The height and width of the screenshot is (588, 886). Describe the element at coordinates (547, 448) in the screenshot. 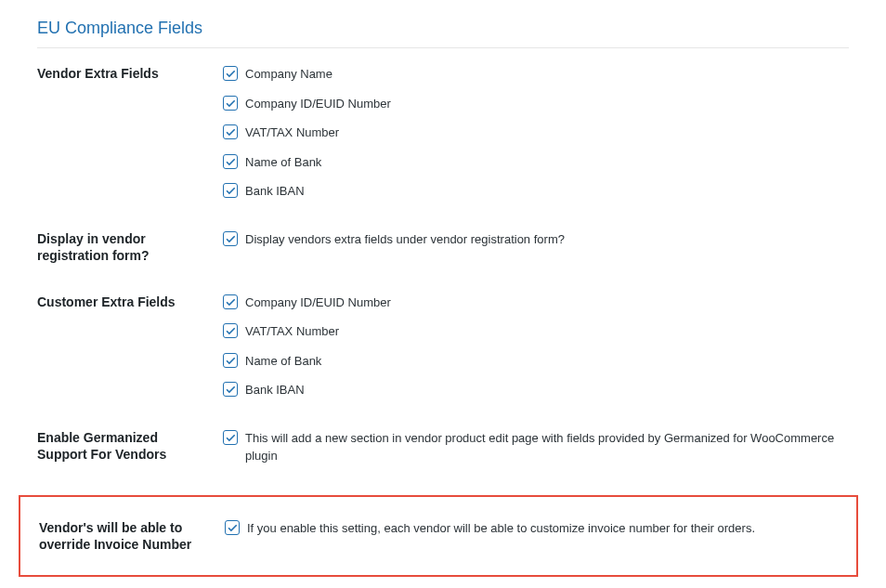

I see `checkbox-label: This will add a new section in vendor pr…` at that location.